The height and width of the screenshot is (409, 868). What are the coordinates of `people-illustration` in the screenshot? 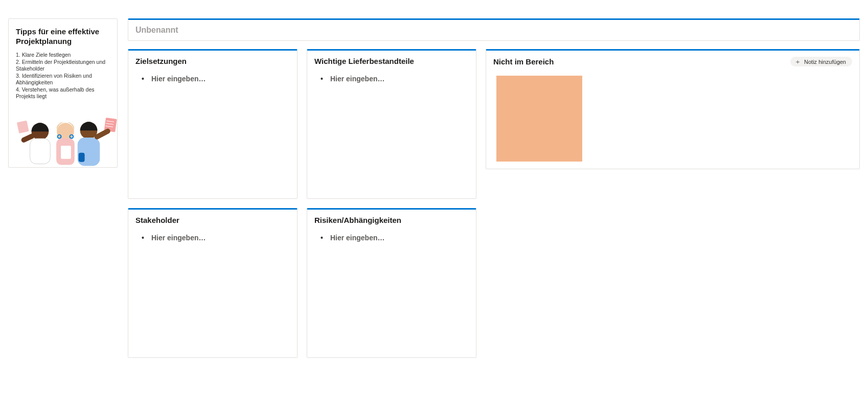 It's located at (63, 142).